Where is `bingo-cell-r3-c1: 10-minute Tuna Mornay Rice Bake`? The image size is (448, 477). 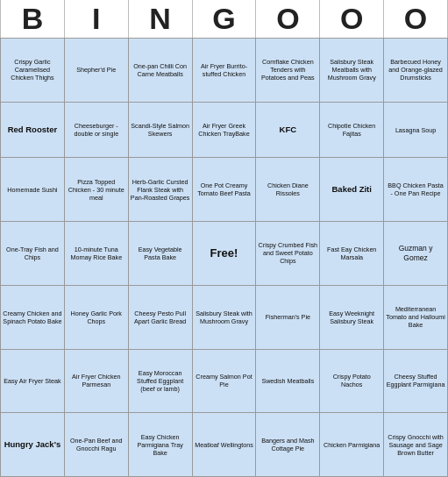 bingo-cell-r3-c1: 10-minute Tuna Mornay Rice Bake is located at coordinates (96, 254).